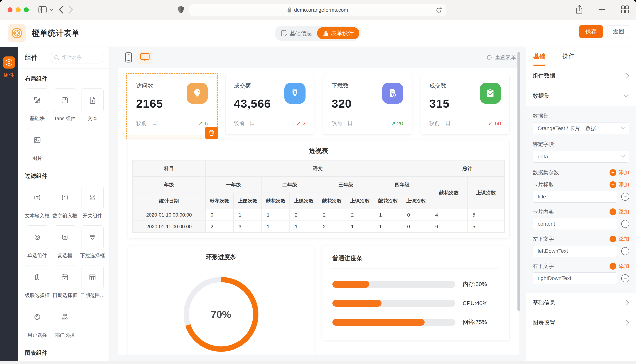  Describe the element at coordinates (619, 184) in the screenshot. I see `add-card-title-button: +添加` at that location.